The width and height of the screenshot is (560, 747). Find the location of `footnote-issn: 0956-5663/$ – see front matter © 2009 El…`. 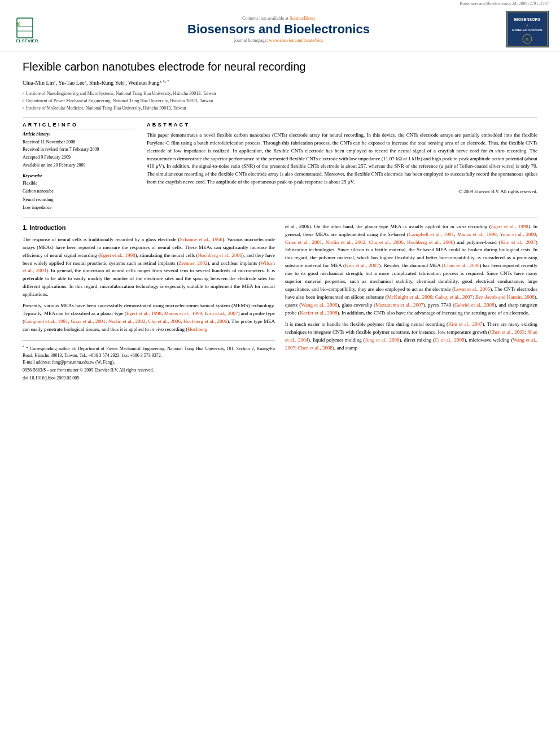

footnote-issn: 0956-5663/$ – see front matter © 2009 El… is located at coordinates (149, 370).